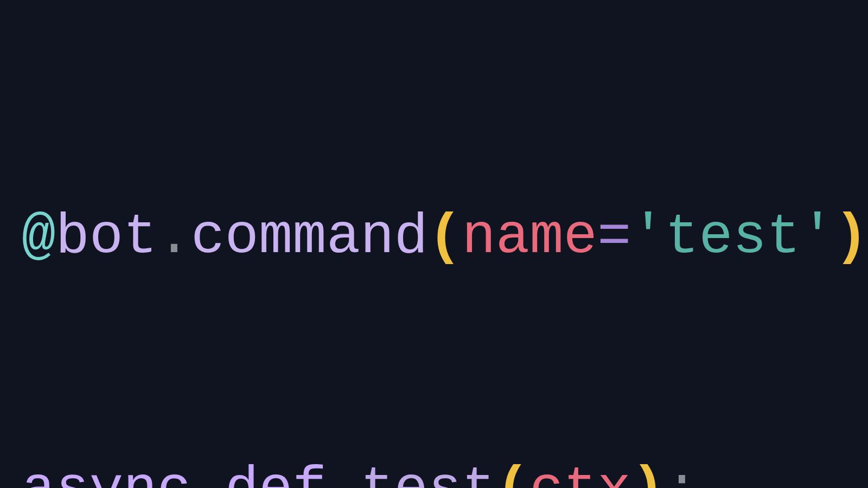 Image resolution: width=868 pixels, height=488 pixels. I want to click on code-line-1: @bot.command(name='test'), so click(445, 237).